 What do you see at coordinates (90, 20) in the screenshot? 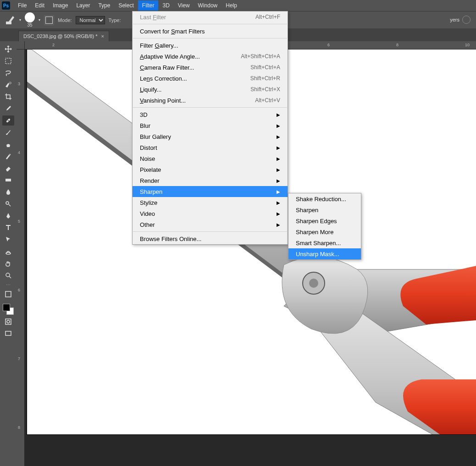
I see `mode-select: Normal` at bounding box center [90, 20].